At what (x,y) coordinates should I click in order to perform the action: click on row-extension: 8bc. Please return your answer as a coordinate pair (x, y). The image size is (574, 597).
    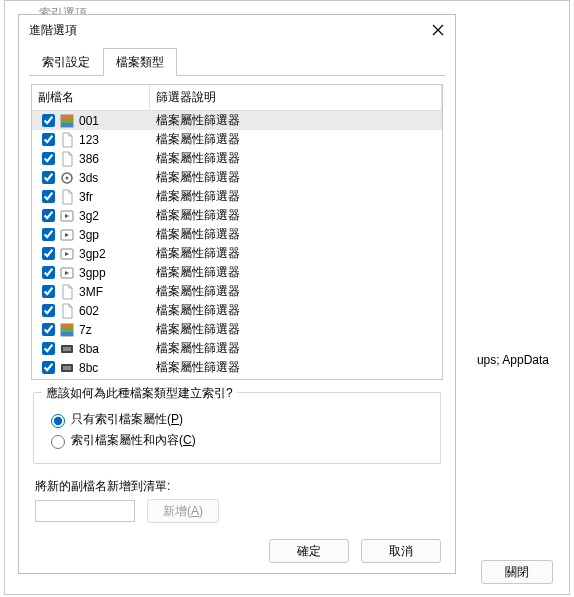
    Looking at the image, I should click on (88, 368).